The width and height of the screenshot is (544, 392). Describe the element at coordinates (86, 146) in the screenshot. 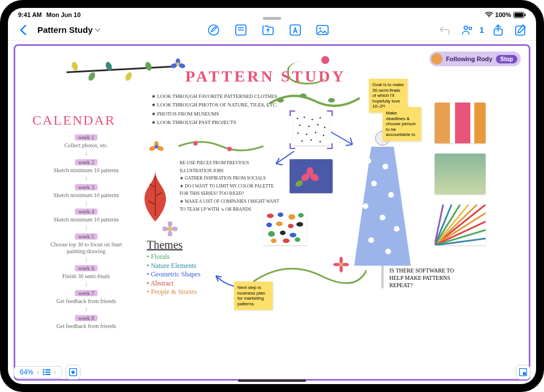

I see `calendar-week-desc: Collect photos, etc.` at that location.